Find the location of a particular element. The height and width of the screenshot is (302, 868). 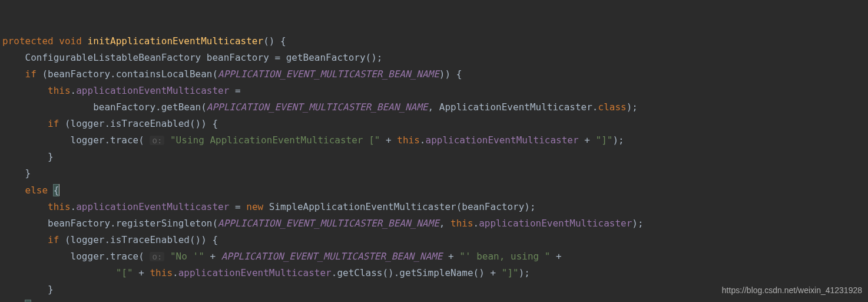

current-line-highlight is located at coordinates (434, 157).